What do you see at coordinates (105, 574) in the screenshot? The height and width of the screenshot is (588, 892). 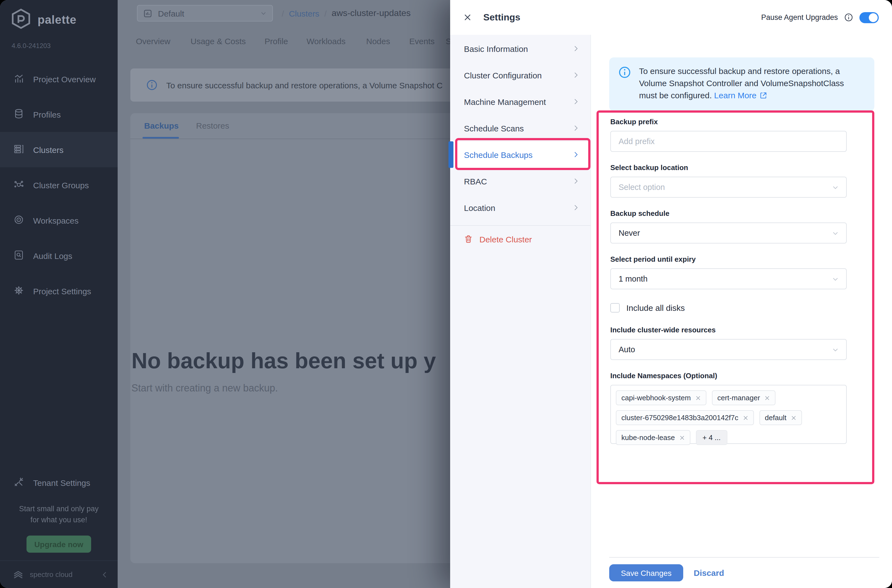 I see `collapse-sidebar-icon` at bounding box center [105, 574].